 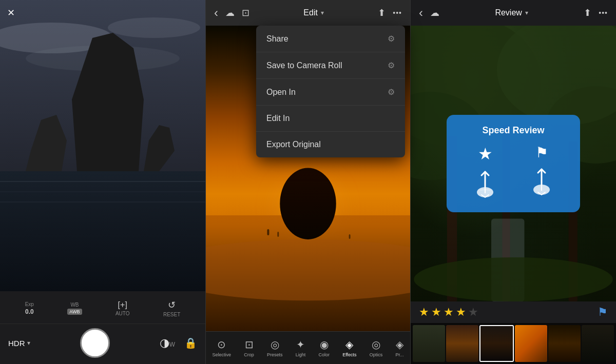 What do you see at coordinates (232, 13) in the screenshot?
I see `topbar-left-controls: ‹ ☁ ⊡` at bounding box center [232, 13].